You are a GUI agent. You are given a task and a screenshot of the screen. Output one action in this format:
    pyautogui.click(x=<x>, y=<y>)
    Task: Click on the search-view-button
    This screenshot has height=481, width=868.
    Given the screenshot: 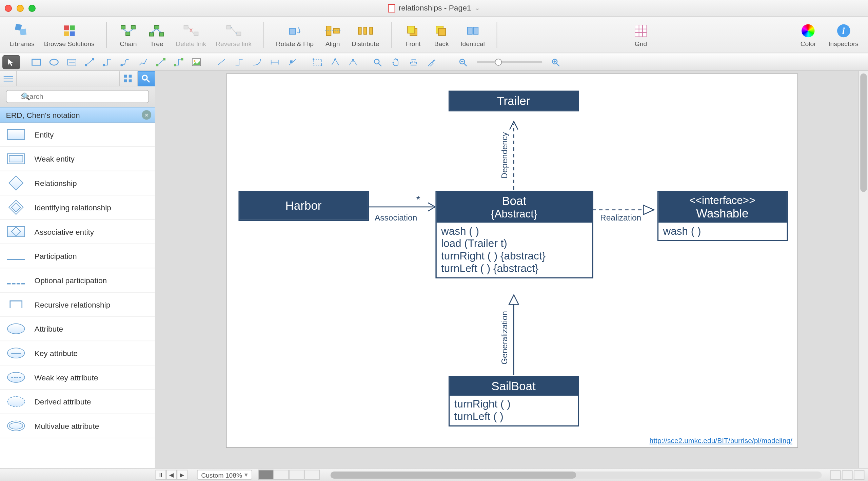 What is the action you would take?
    pyautogui.click(x=146, y=79)
    